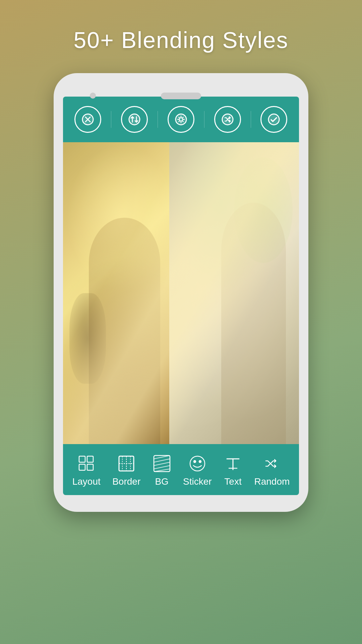  What do you see at coordinates (86, 471) in the screenshot?
I see `layout-tool: Layout` at bounding box center [86, 471].